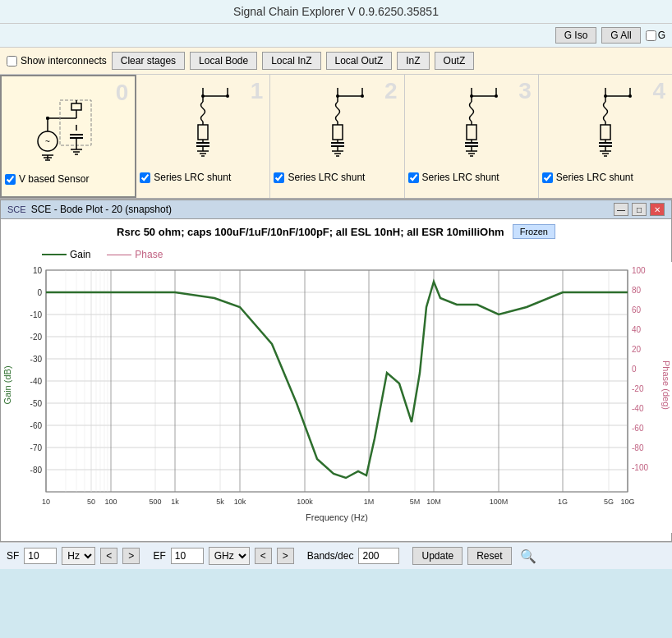 The image size is (672, 638). I want to click on bands-input, so click(379, 556).